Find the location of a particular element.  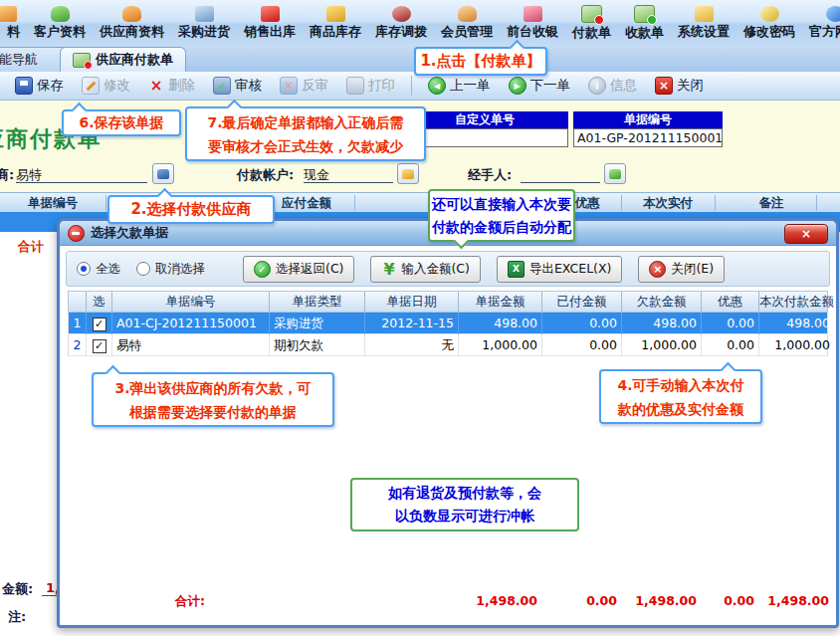

cell-doc-no: A01-CJ-201211150001 is located at coordinates (191, 323).